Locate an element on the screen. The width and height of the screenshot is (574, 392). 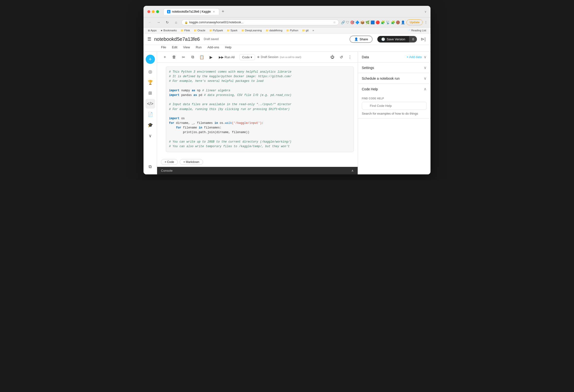
menu-help: Help is located at coordinates (228, 47).